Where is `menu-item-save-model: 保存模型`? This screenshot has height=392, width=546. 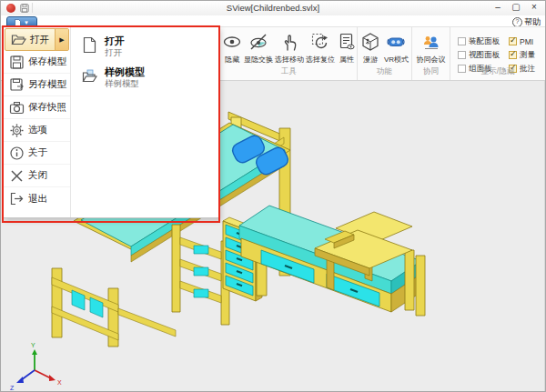 menu-item-save-model: 保存模型 is located at coordinates (36, 62).